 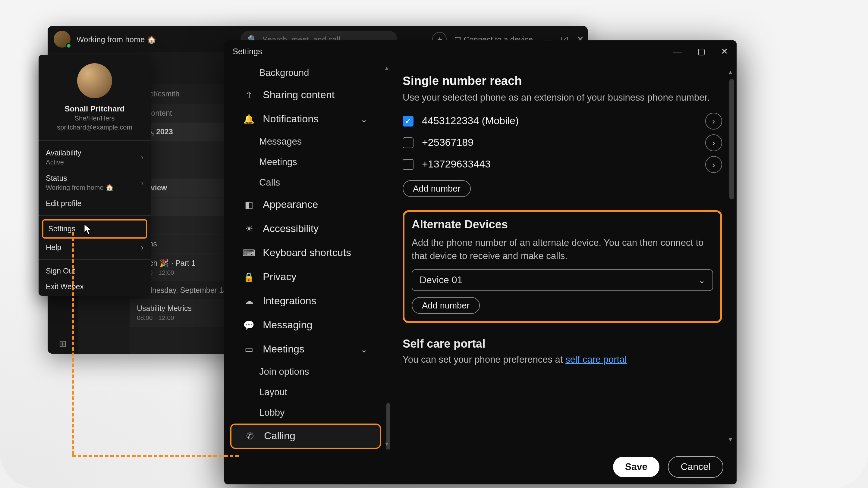 I want to click on sidebar-scrollbar: ▴ ▾, so click(x=388, y=256).